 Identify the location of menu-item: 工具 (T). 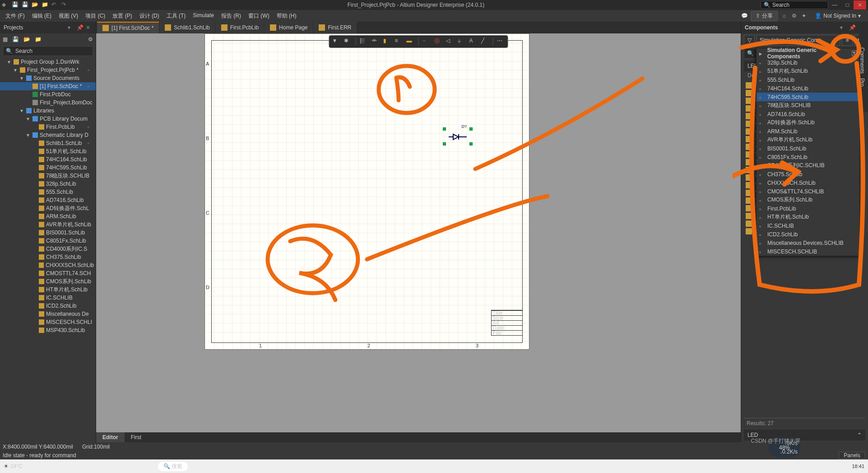
(176, 16).